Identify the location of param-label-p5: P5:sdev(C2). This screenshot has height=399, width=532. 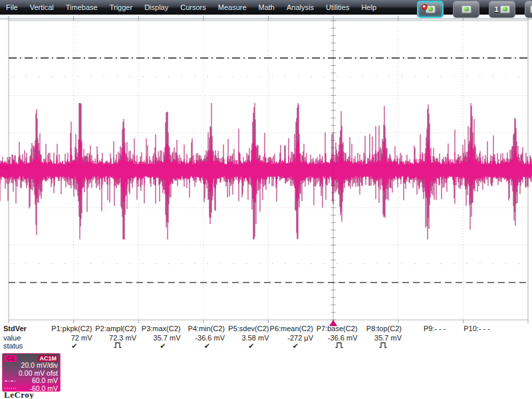
(247, 329).